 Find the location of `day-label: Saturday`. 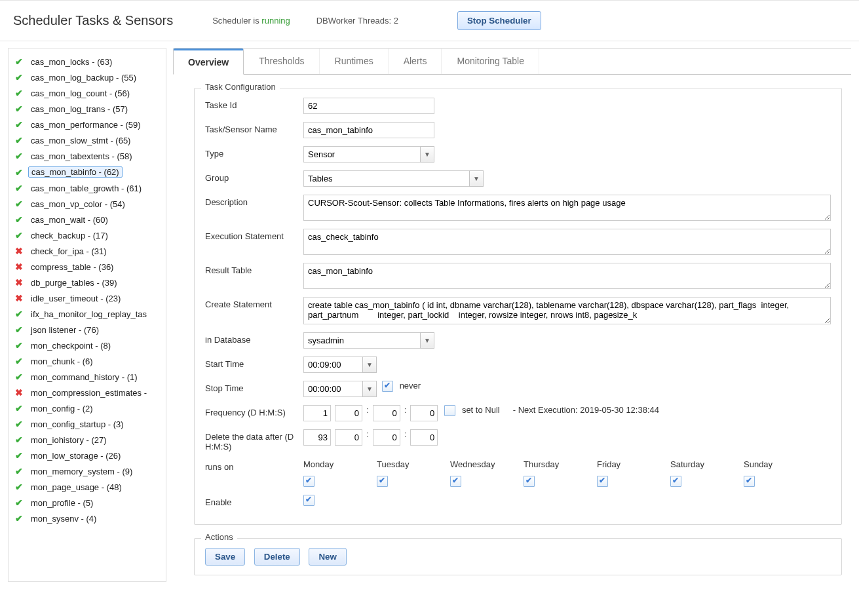

day-label: Saturday is located at coordinates (707, 464).